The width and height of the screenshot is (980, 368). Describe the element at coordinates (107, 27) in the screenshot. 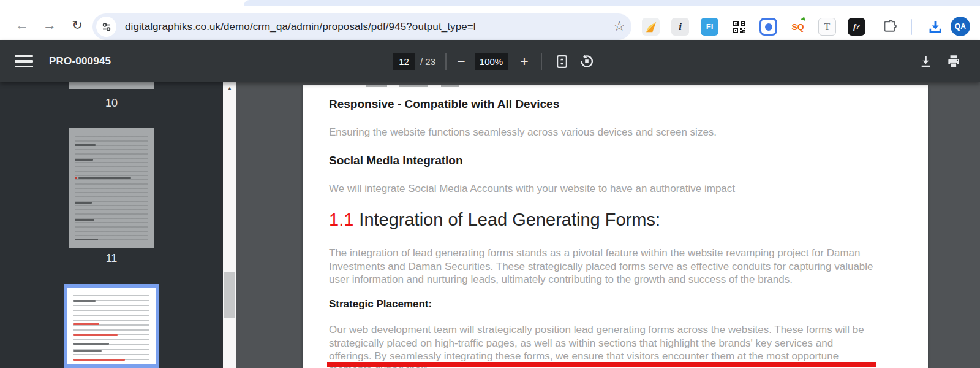

I see `tune-icon` at that location.